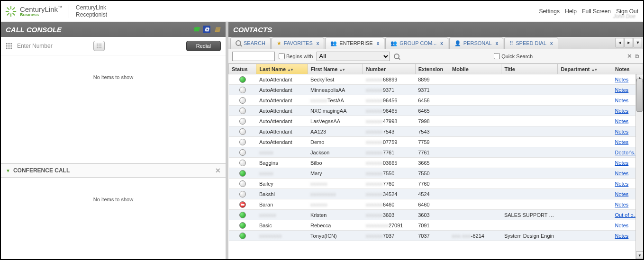 This screenshot has width=644, height=260. I want to click on col-status: Status, so click(243, 69).